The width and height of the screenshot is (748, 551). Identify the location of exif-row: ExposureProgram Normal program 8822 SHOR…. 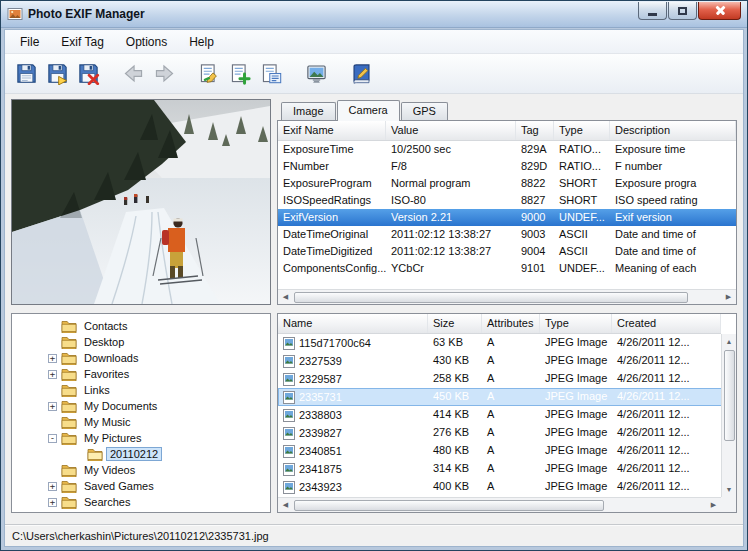
(507, 184).